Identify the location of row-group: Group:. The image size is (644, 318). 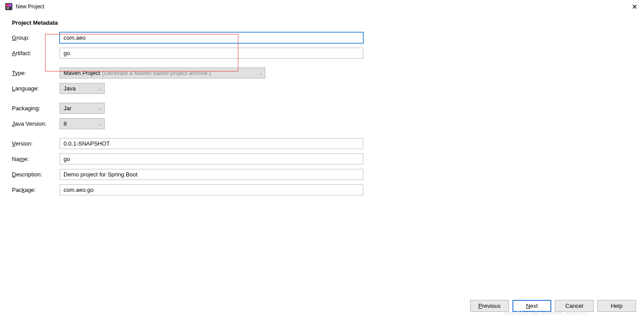
(322, 38).